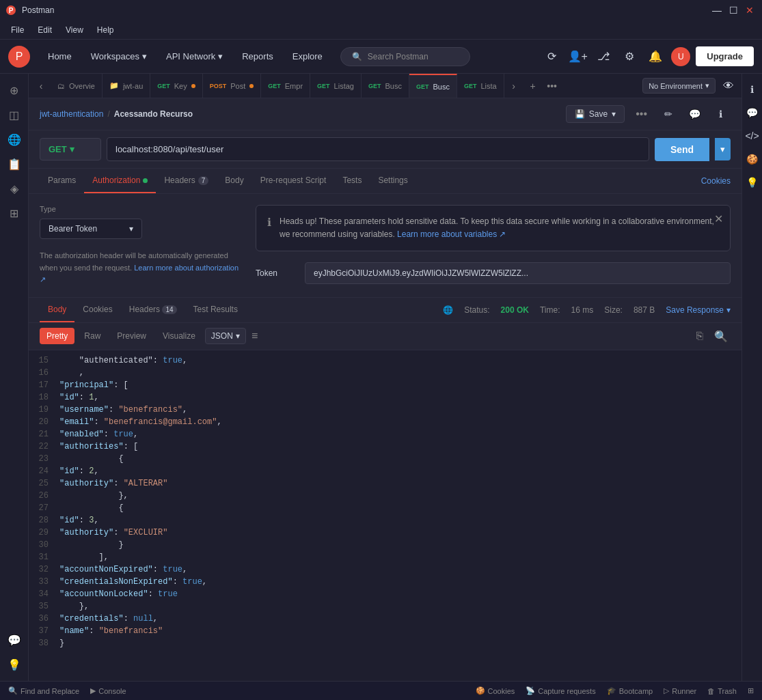 This screenshot has height=700, width=762. Describe the element at coordinates (153, 310) in the screenshot. I see `resp-tab-headers: Headers 14` at that location.